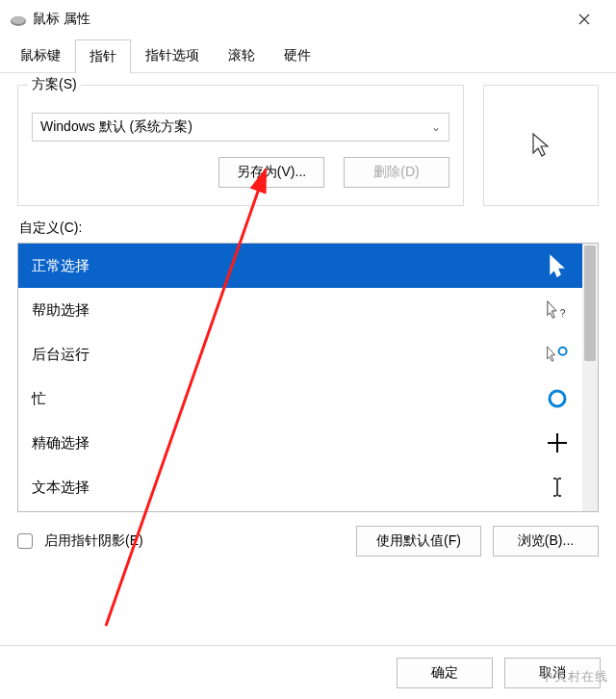 The height and width of the screenshot is (699, 616). Describe the element at coordinates (445, 673) in the screenshot. I see `ok-button: 确定` at that location.